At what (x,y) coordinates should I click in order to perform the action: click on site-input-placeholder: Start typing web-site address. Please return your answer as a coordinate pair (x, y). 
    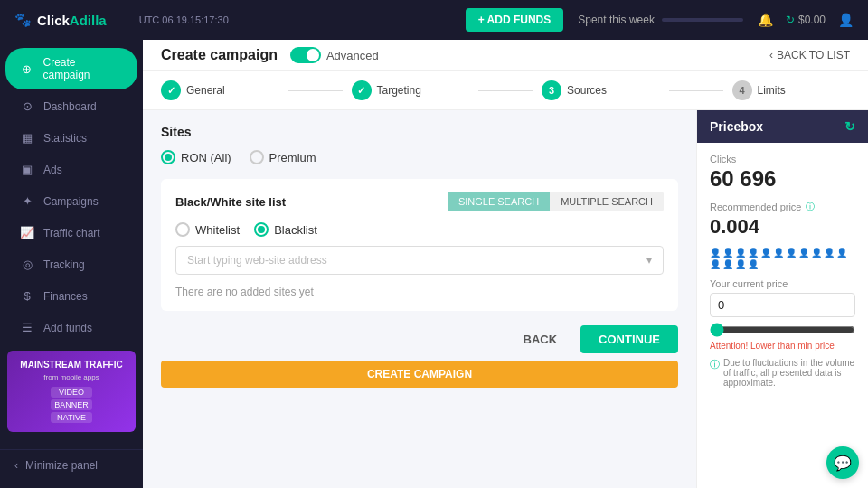
    Looking at the image, I should click on (257, 260).